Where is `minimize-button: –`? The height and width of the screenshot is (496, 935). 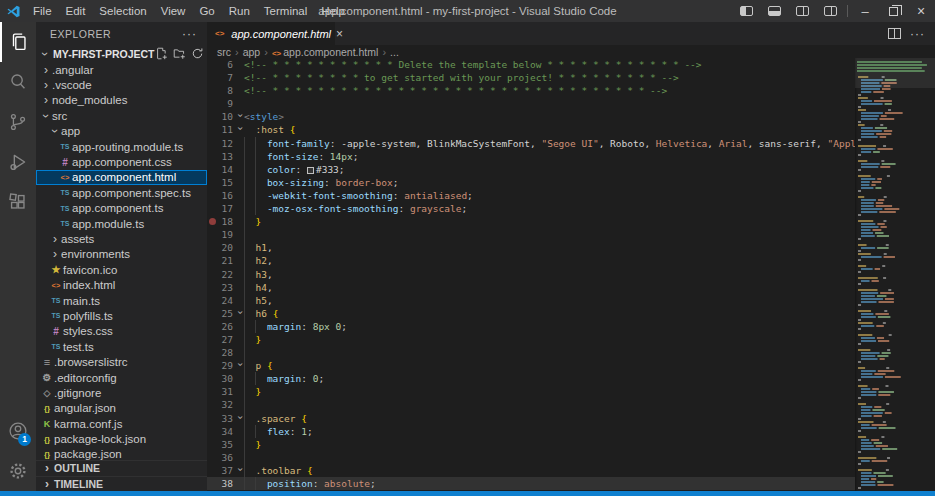
minimize-button: – is located at coordinates (865, 11).